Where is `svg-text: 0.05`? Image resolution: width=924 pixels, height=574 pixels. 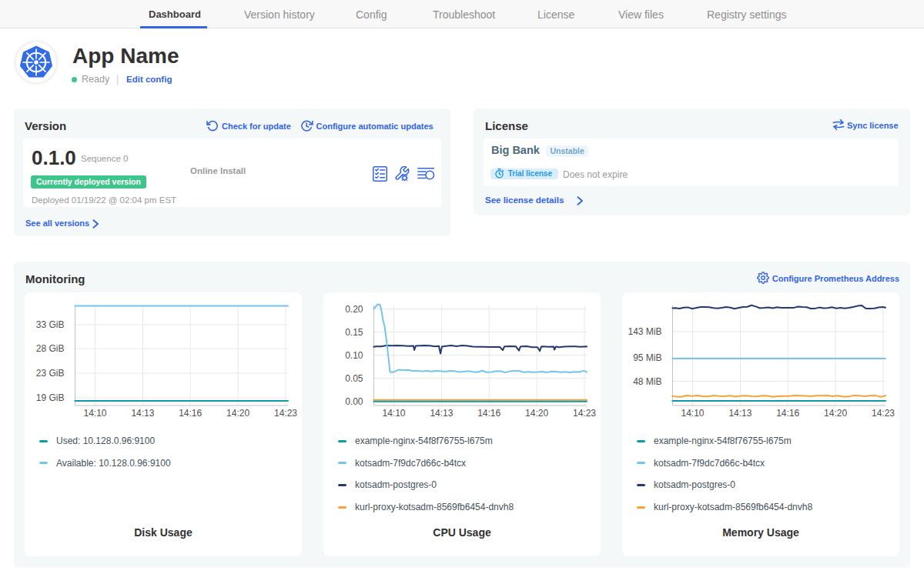 svg-text: 0.05 is located at coordinates (354, 379).